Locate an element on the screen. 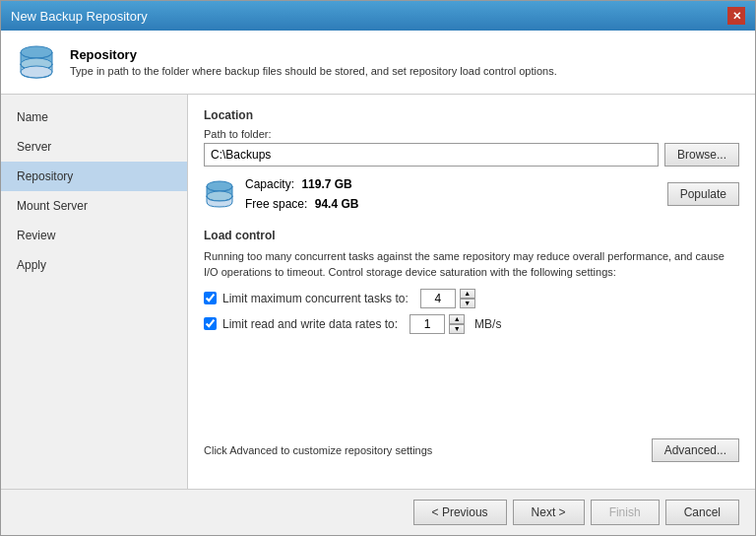 The image size is (756, 536). load-control-title: Load control is located at coordinates (472, 235).